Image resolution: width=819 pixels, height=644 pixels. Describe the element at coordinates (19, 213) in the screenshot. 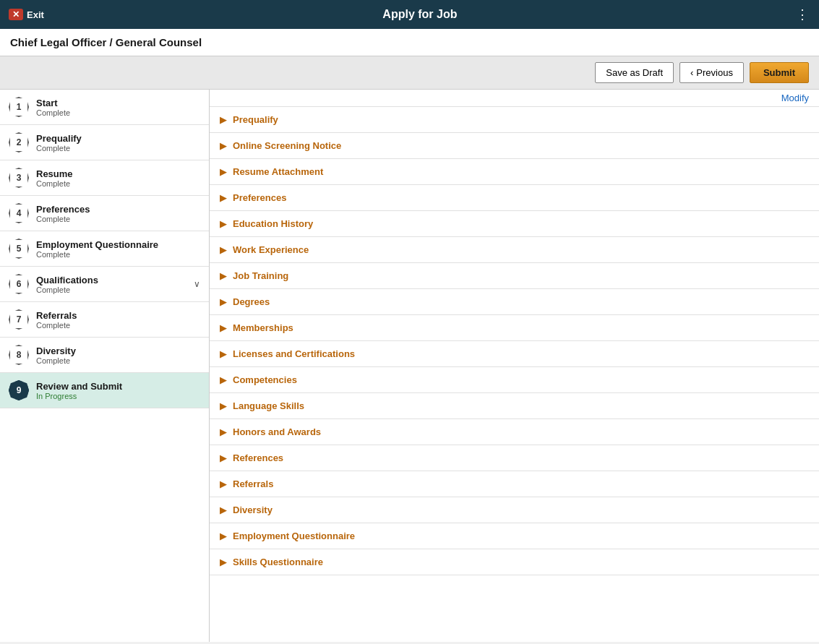

I see `step-badge: 4` at that location.